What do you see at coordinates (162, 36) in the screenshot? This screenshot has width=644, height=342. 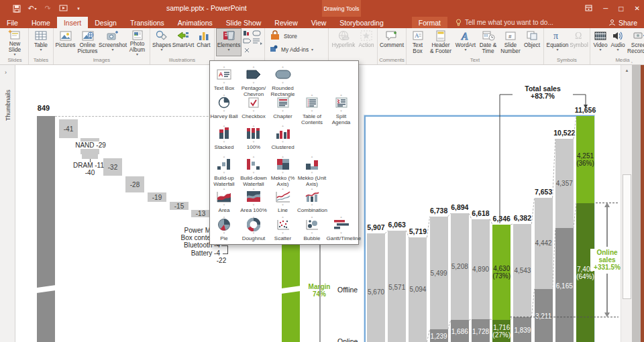 I see `shapes-icon` at bounding box center [162, 36].